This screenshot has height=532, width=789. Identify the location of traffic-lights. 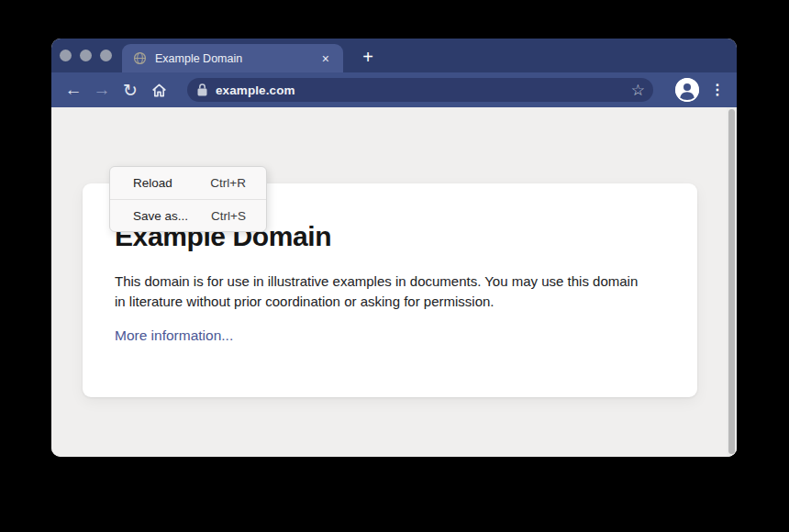
(86, 55).